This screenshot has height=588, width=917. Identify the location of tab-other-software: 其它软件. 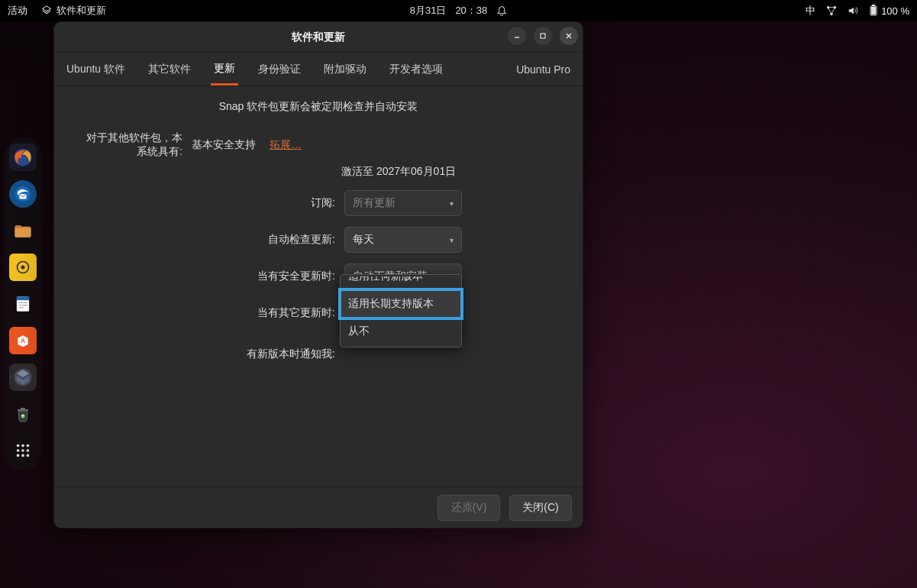
(170, 69).